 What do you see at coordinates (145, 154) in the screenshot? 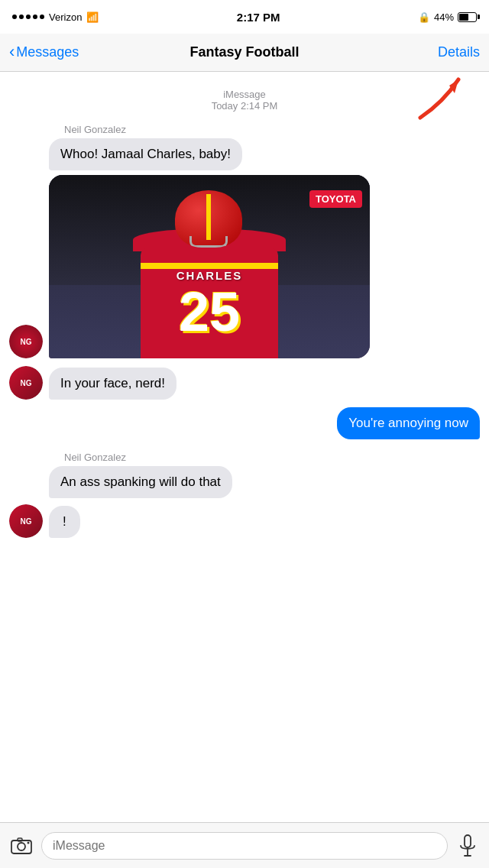
I see `bubble-1: Whoo! Jamaal Charles, baby!` at bounding box center [145, 154].